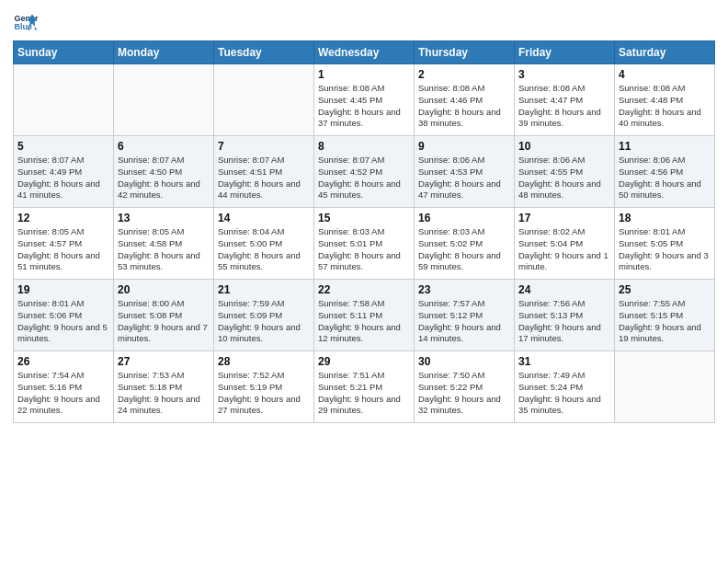 This screenshot has height=563, width=728. I want to click on week-row-5: 26Sunrise: 7:54 AM Sunset: 5:16 PM Dayli…, so click(364, 387).